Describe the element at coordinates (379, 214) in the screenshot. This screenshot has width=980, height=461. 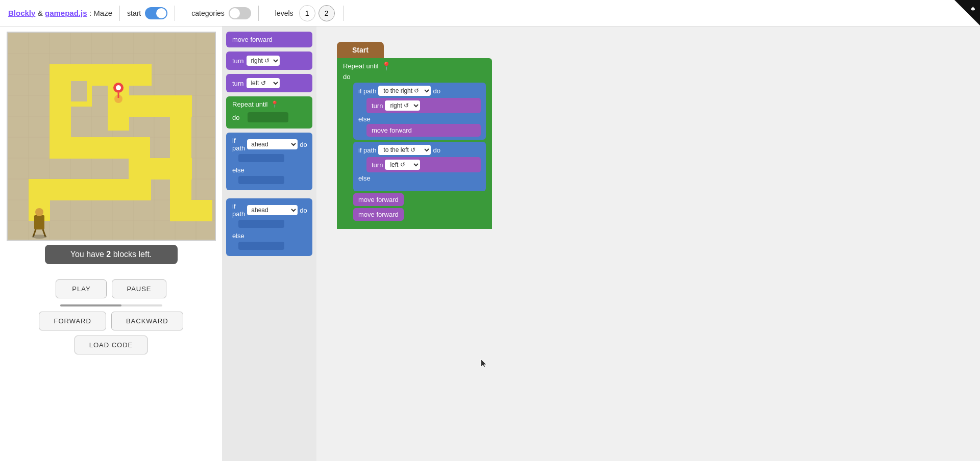
I see `workspace-move-forward-3: move forward` at that location.